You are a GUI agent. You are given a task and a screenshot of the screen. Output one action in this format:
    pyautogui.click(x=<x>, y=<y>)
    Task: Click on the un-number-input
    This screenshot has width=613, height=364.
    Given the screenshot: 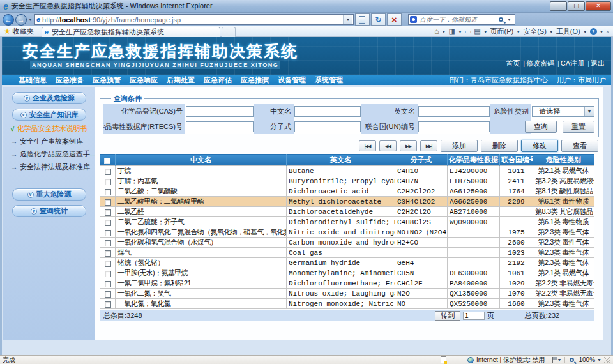 What is the action you would take?
    pyautogui.click(x=454, y=126)
    